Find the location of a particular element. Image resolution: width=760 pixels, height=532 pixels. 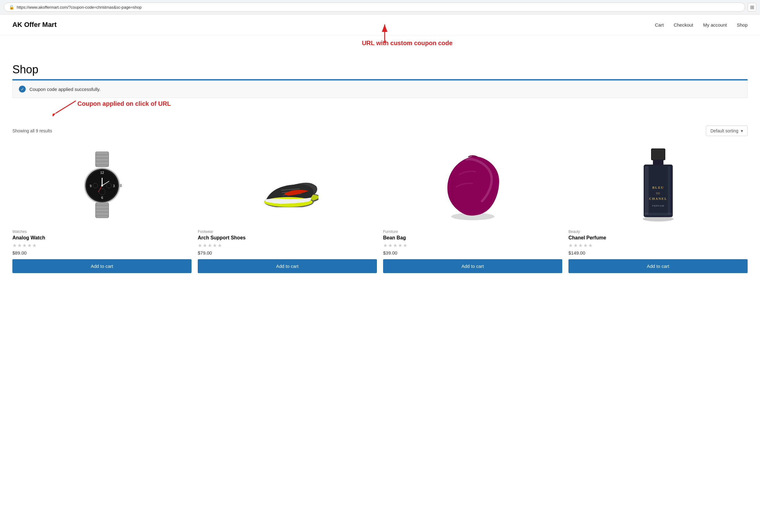

sort-dropdown: Default sorting ▾ is located at coordinates (727, 131).